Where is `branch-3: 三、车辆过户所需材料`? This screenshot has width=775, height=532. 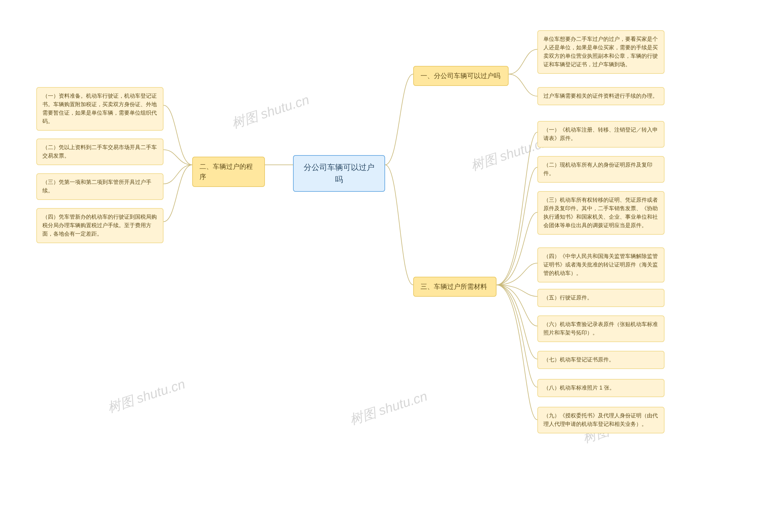 branch-3: 三、车辆过户所需材料 is located at coordinates (455, 287).